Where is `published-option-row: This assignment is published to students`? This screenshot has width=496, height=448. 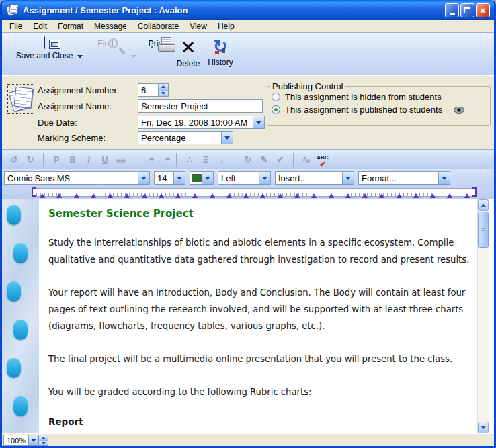
published-option-row: This assignment is published to students is located at coordinates (379, 110).